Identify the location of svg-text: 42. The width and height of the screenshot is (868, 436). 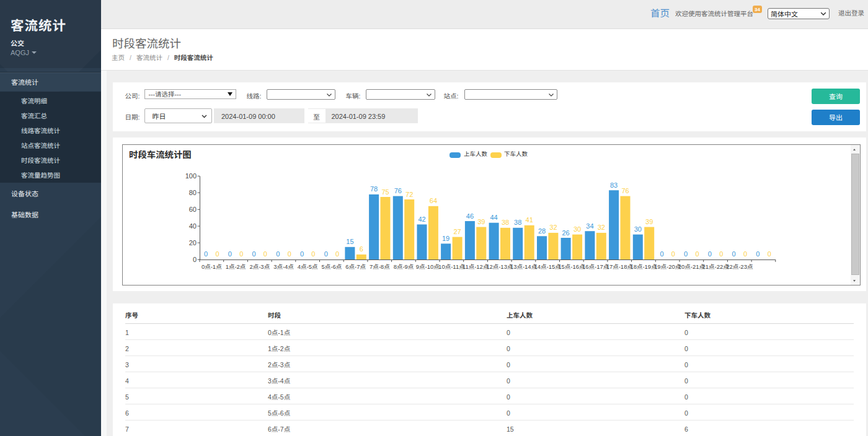
(422, 219).